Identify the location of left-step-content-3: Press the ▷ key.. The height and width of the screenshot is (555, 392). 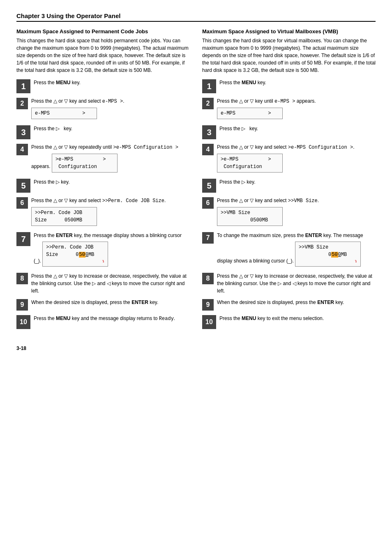
(112, 129).